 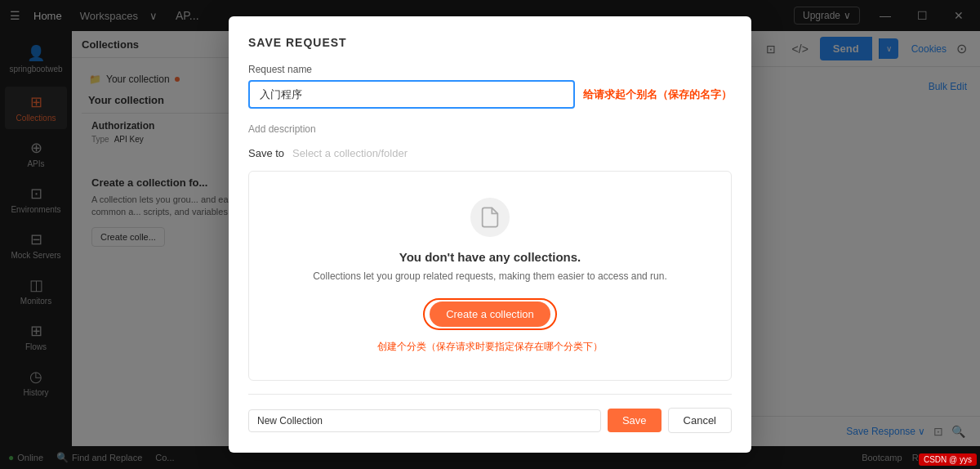 I want to click on request-name-annotation: 给请求起个别名（保存的名字）, so click(x=657, y=95).